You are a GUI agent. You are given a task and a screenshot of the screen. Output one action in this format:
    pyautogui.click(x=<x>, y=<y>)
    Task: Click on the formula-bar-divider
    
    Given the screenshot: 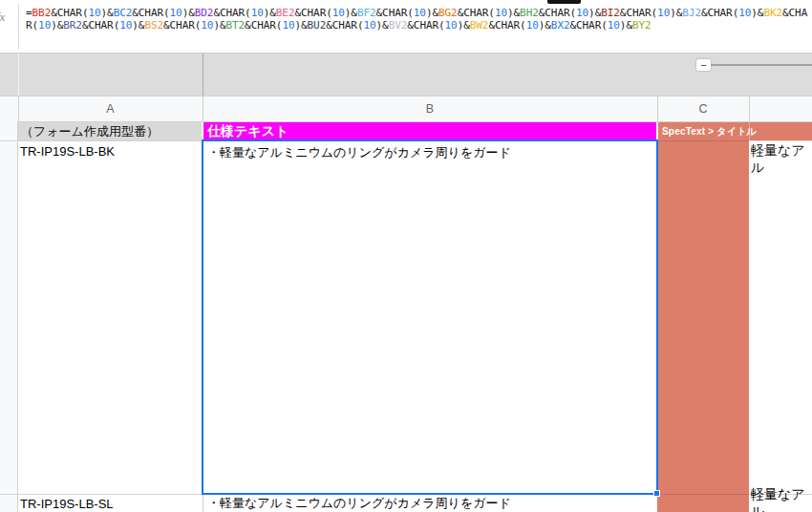 What is the action you would take?
    pyautogui.click(x=19, y=27)
    